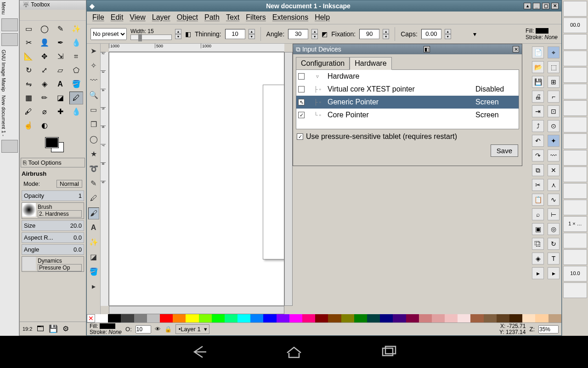 This screenshot has height=368, width=588. What do you see at coordinates (94, 169) in the screenshot?
I see `spiral-tool: ➰` at bounding box center [94, 169].